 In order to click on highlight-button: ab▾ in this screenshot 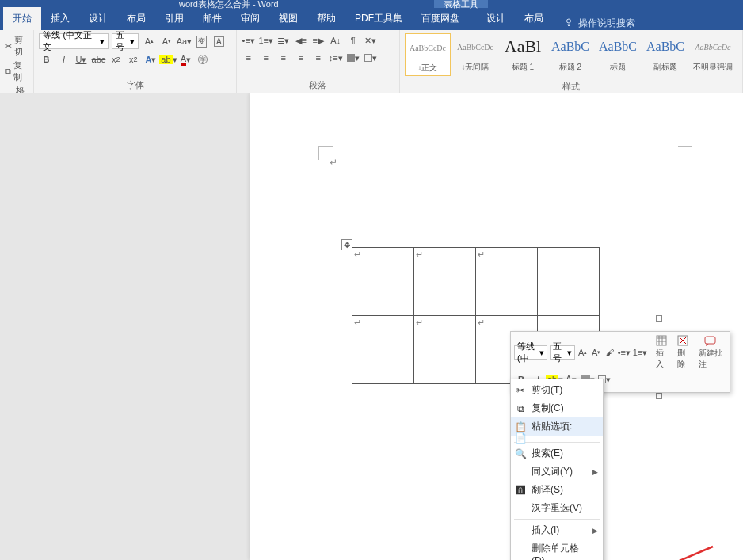, I will do `click(168, 59)`.